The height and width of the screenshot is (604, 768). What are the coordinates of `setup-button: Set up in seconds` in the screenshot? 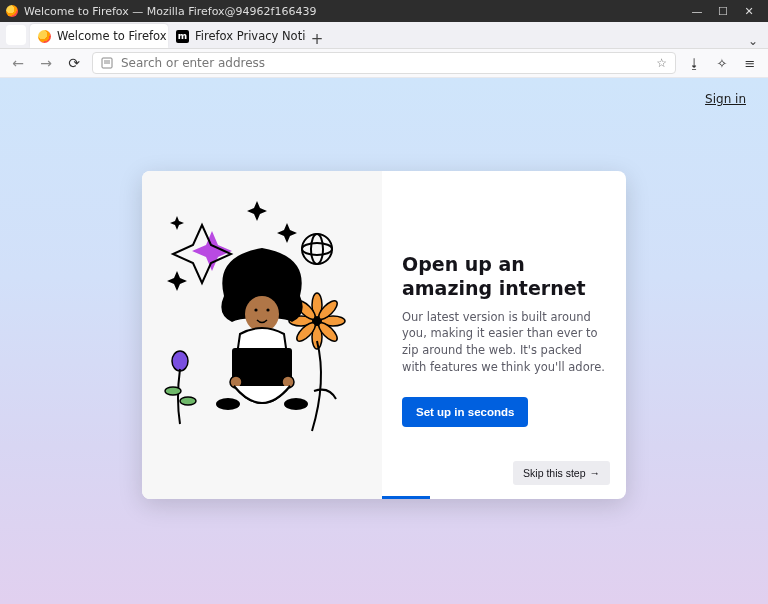 It's located at (465, 412).